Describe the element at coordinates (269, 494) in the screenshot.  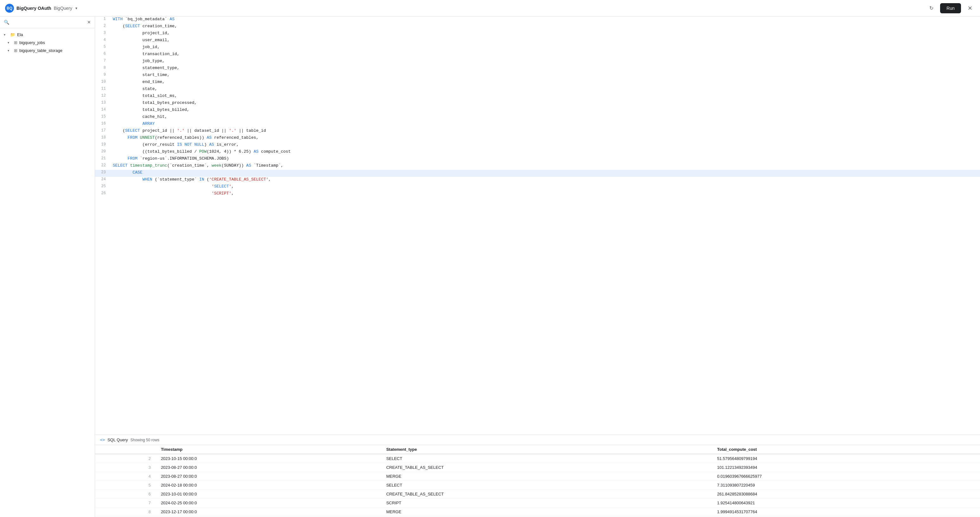
I see `cell-timestamp: 2023-10-01 00:00:0` at that location.